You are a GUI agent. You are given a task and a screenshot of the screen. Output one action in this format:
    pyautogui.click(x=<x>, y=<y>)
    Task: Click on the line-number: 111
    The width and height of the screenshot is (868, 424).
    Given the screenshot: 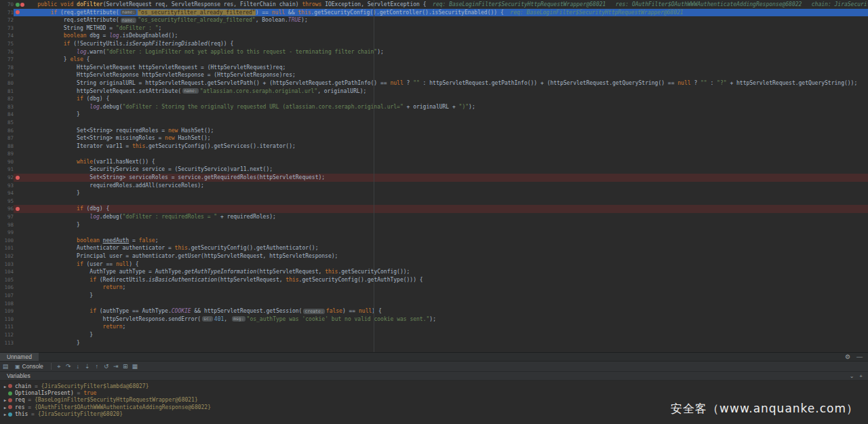 What is the action you would take?
    pyautogui.click(x=7, y=327)
    